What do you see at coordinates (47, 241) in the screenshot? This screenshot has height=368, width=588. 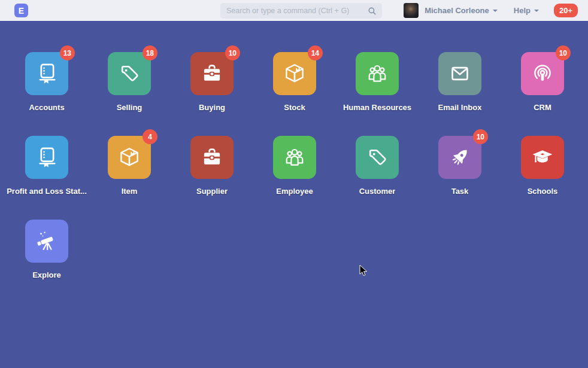 I see `telescope-icon` at bounding box center [47, 241].